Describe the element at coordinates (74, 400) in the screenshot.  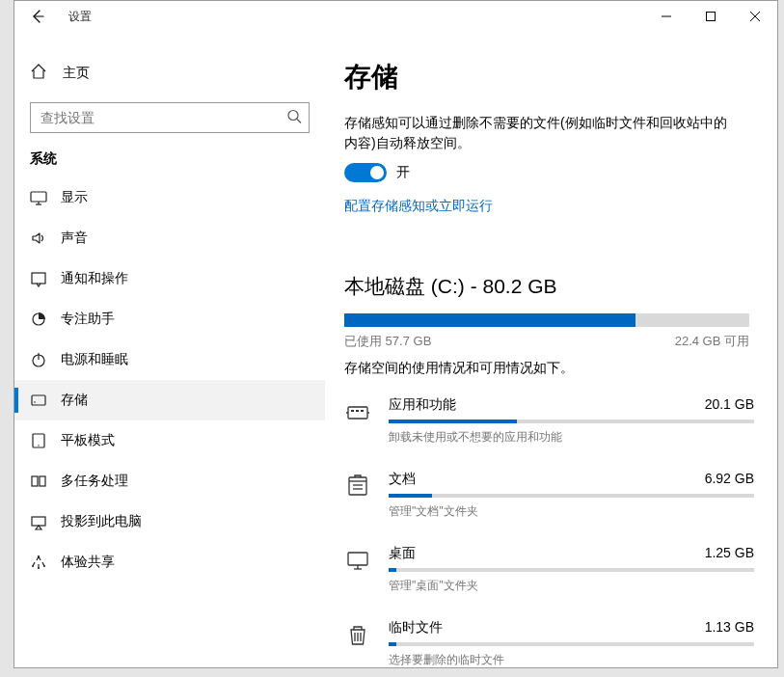
I see `sidebar-item-label: 存储` at that location.